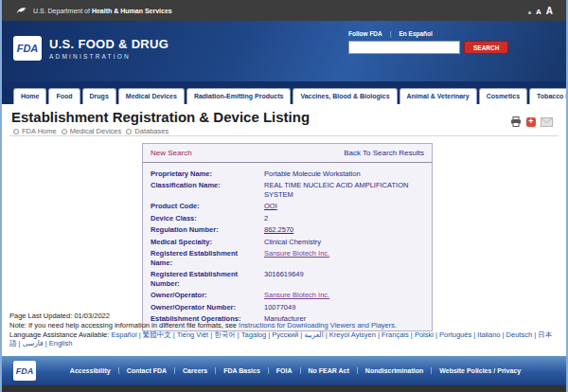 This screenshot has width=568, height=392. Describe the element at coordinates (549, 97) in the screenshot. I see `tab-tobacco-products: Tobacco Products` at that location.